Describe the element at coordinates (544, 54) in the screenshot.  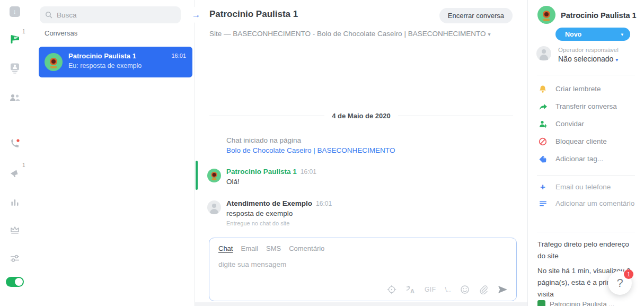
I see `operator-avatar` at that location.